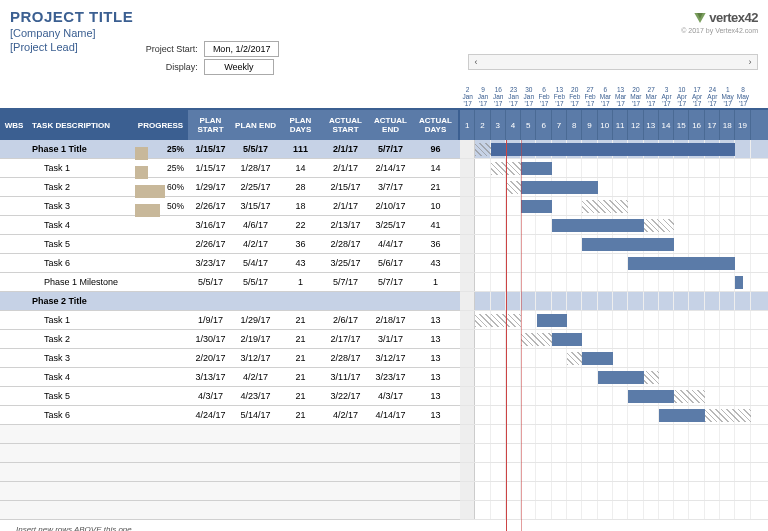  What do you see at coordinates (560, 125) in the screenshot?
I see `week-number: 7` at bounding box center [560, 125].